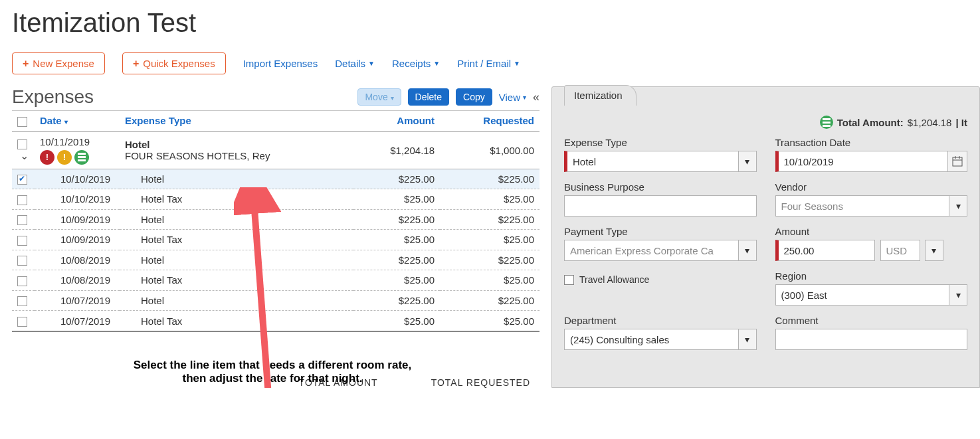  I want to click on comment-input, so click(872, 339).